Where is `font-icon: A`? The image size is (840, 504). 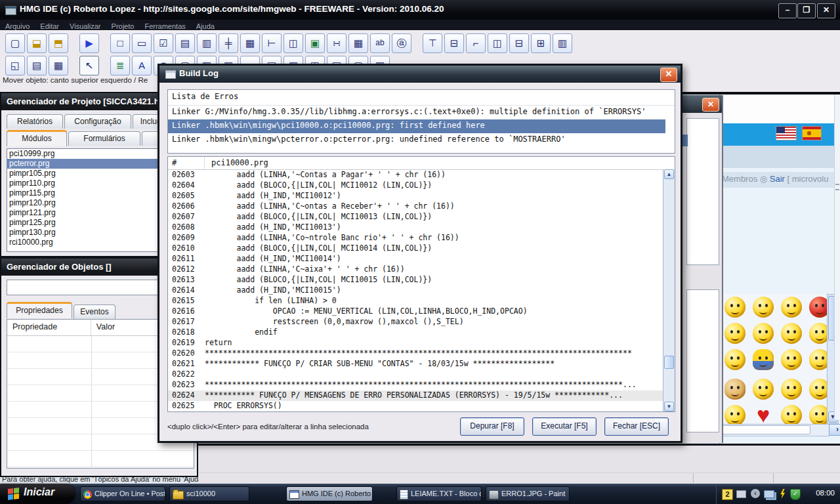
font-icon: A is located at coordinates (142, 66).